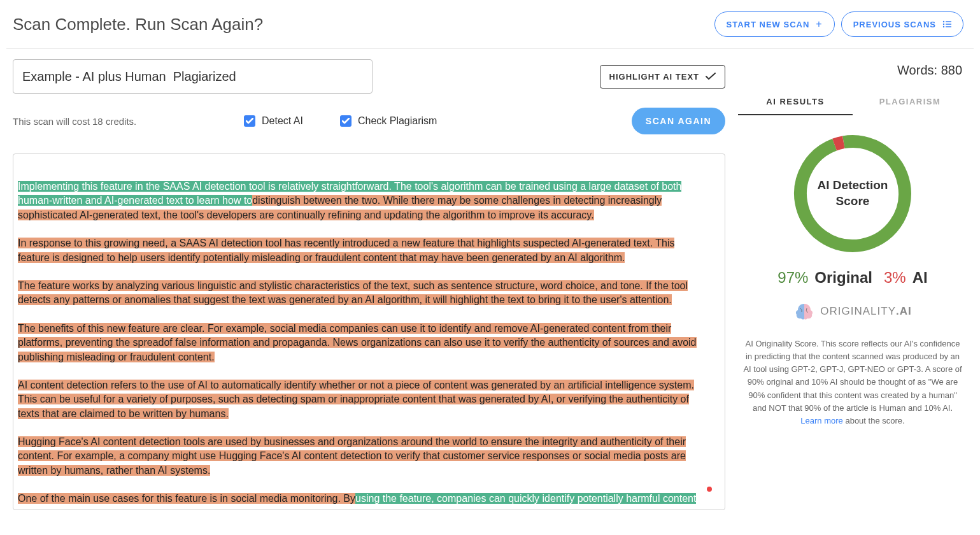 The image size is (980, 535). Describe the element at coordinates (853, 103) in the screenshot. I see `results-tabs: AI RESULTS PLAGIARISM` at that location.